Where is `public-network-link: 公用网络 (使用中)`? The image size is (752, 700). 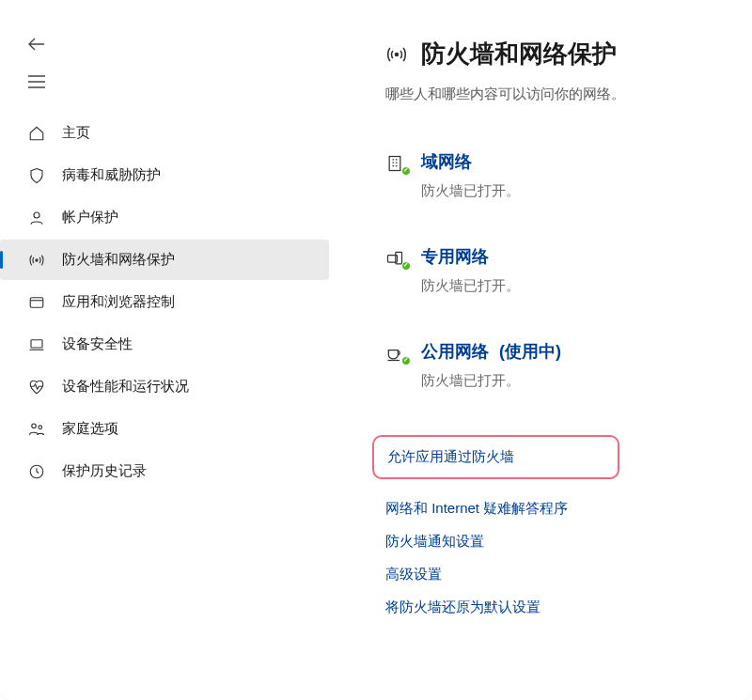
public-network-link: 公用网络 (使用中) is located at coordinates (491, 351).